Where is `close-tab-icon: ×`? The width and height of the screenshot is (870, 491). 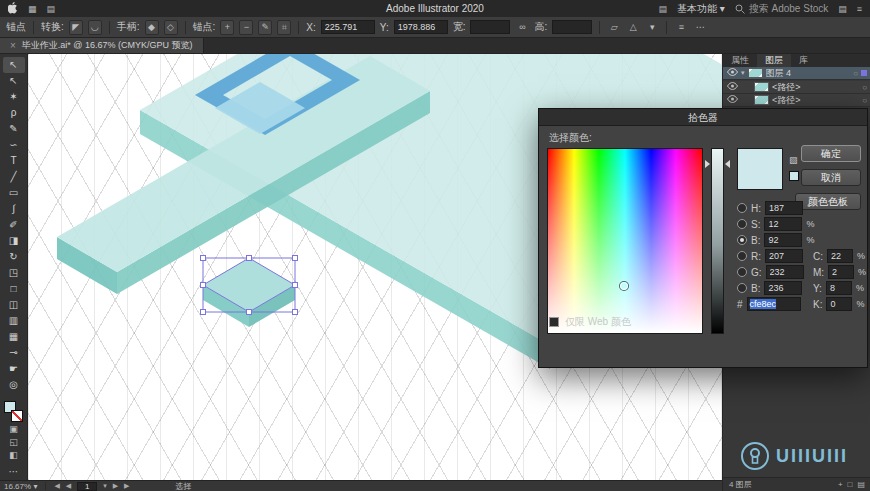
close-tab-icon: × is located at coordinates (13, 46).